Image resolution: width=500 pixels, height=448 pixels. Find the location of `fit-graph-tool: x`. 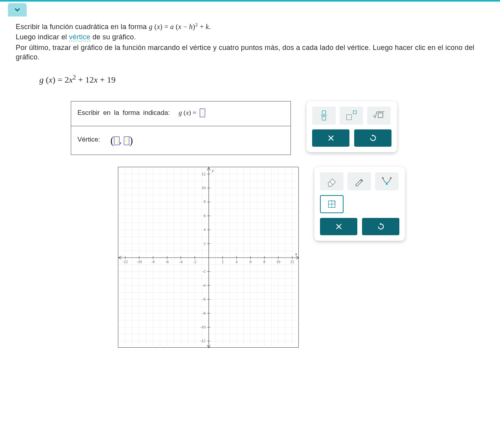

fit-graph-tool: x is located at coordinates (332, 204).